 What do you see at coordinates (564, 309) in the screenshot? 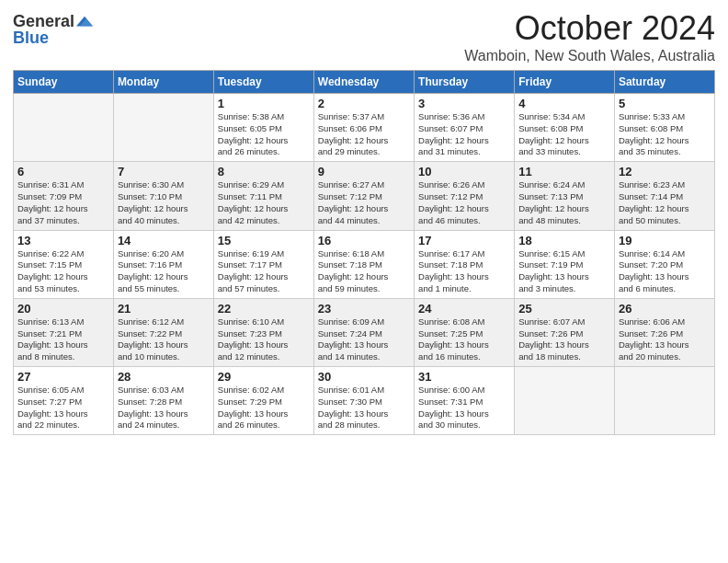
I see `day-number: 25` at bounding box center [564, 309].